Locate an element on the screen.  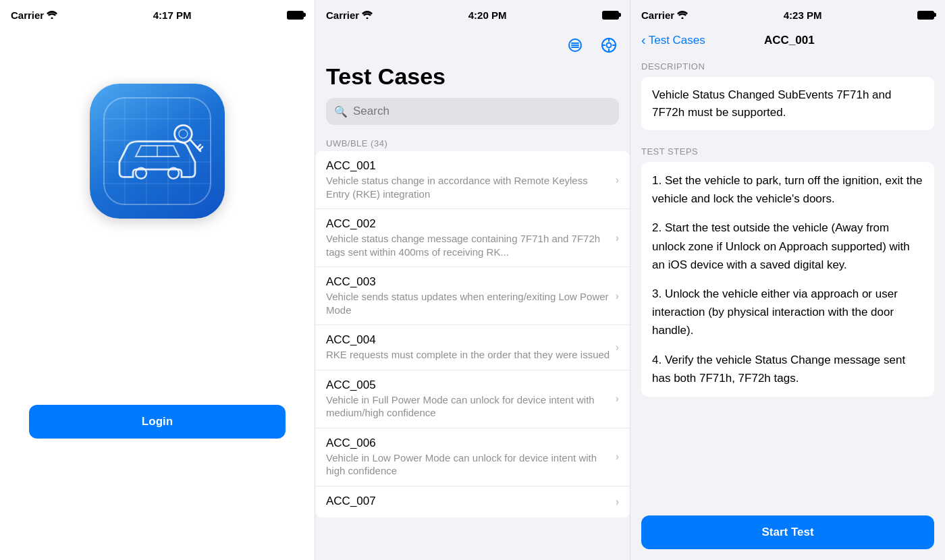
list-item-subtitle: Vehicle status change message containing… is located at coordinates (468, 246).